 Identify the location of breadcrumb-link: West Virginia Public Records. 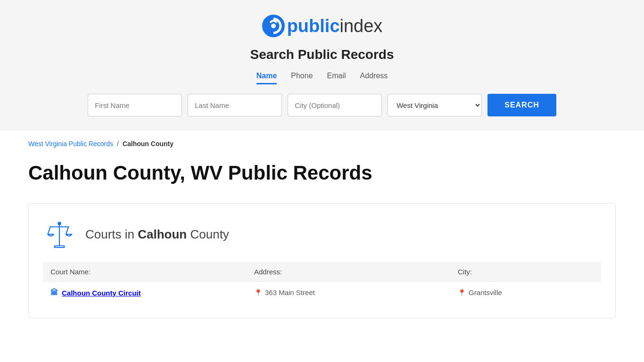
(71, 144).